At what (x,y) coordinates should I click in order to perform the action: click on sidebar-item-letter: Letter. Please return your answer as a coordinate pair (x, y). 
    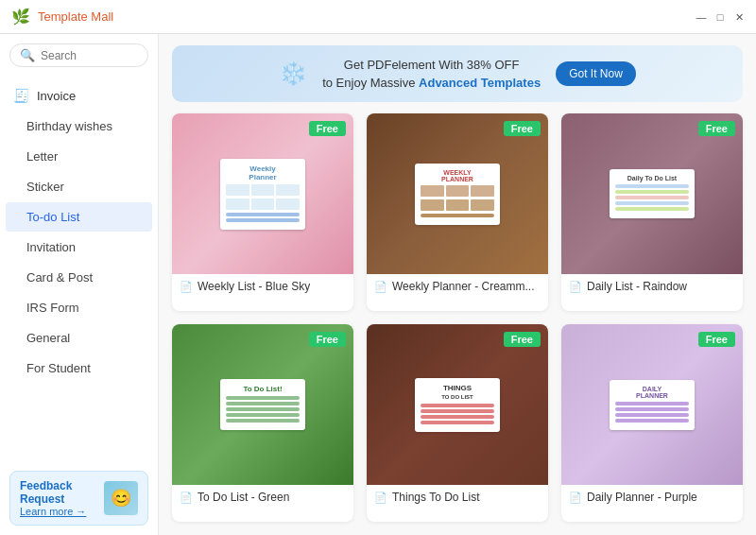
    Looking at the image, I should click on (79, 157).